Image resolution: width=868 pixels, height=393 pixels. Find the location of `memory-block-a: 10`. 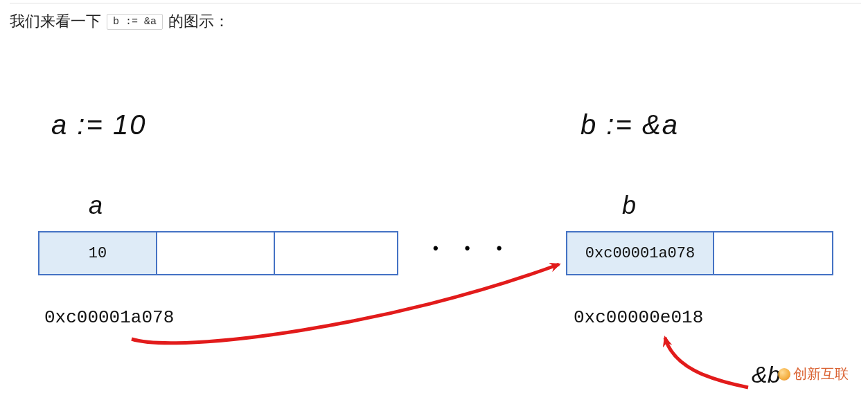

memory-block-a: 10 is located at coordinates (218, 253).